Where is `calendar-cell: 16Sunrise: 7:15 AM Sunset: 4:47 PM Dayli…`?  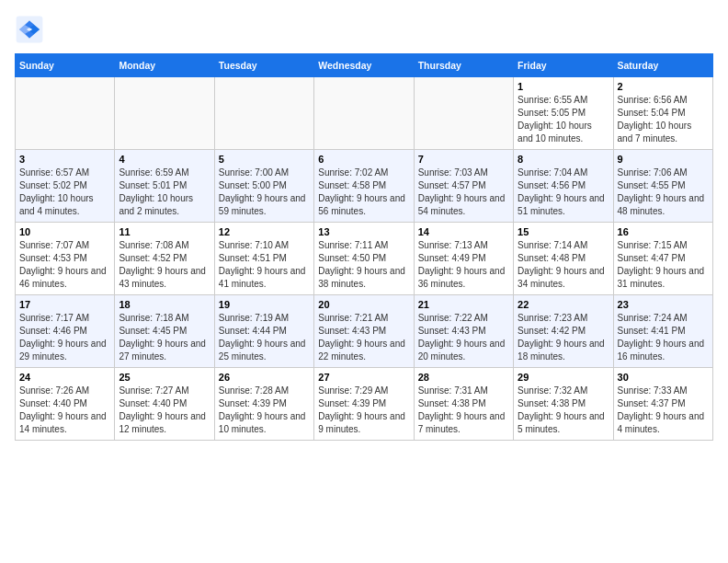 calendar-cell: 16Sunrise: 7:15 AM Sunset: 4:47 PM Dayli… is located at coordinates (663, 259).